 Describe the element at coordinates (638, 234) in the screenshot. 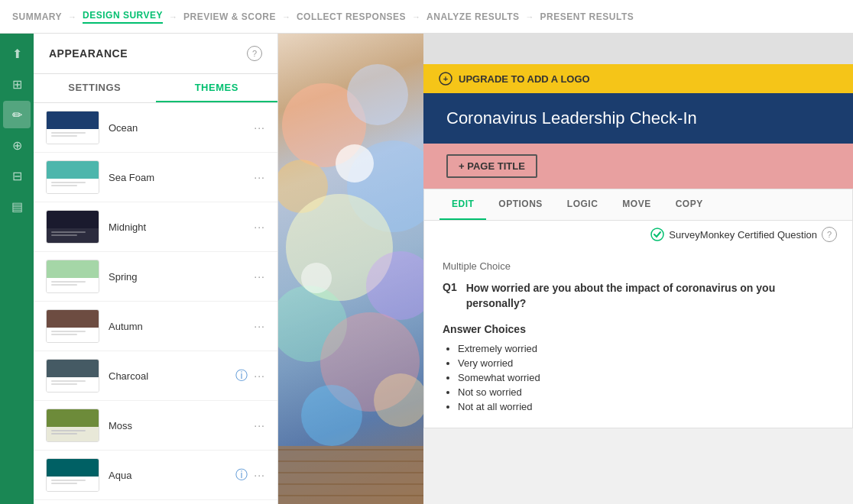

I see `certified-row: SurveyMonkey Certified Question ?` at that location.